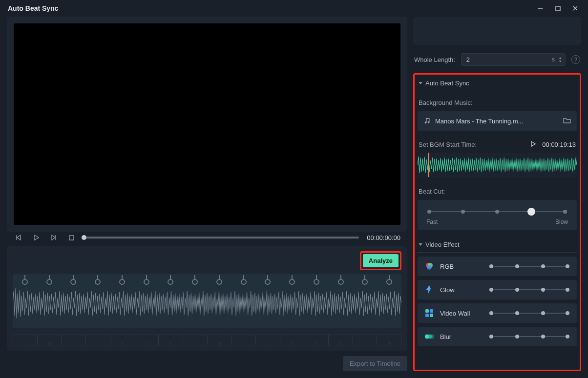 This screenshot has height=378, width=588. I want to click on effect-name: Video Wall, so click(462, 313).